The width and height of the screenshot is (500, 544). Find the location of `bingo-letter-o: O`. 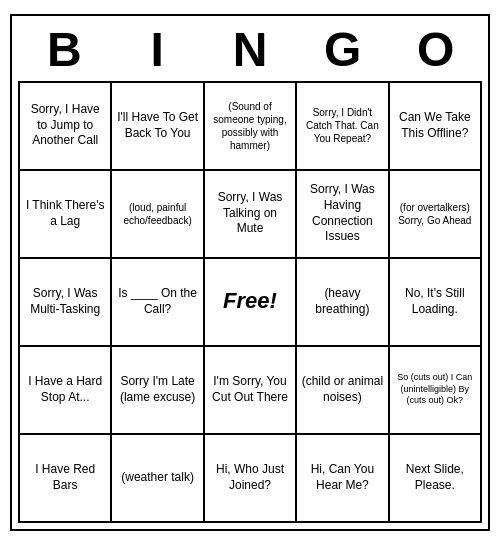

bingo-letter-o: O is located at coordinates (436, 50).